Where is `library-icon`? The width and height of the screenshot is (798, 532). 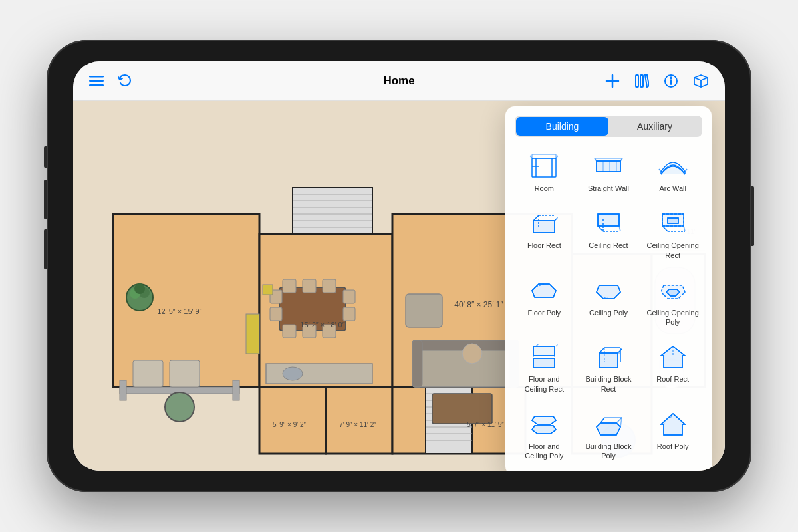 library-icon is located at coordinates (642, 81).